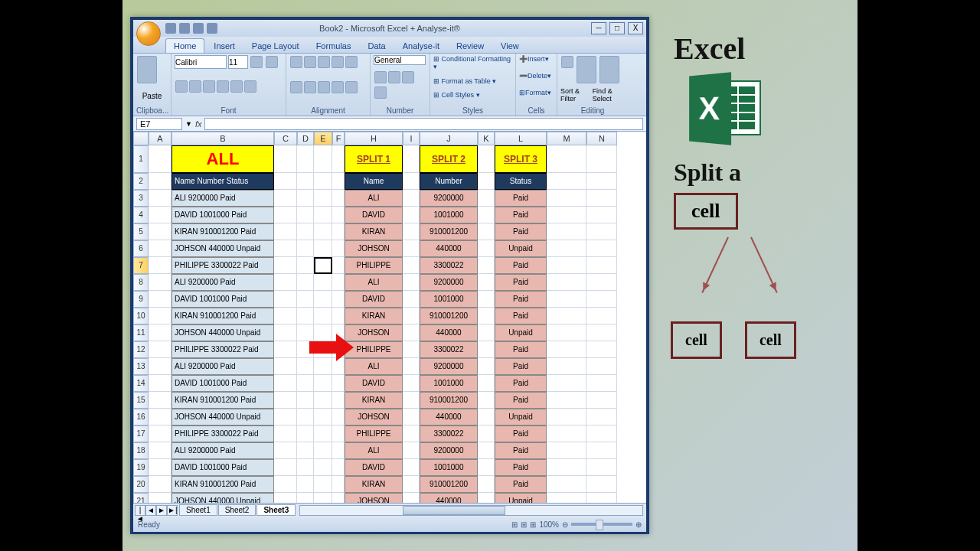 The height and width of the screenshot is (551, 980). What do you see at coordinates (323, 282) in the screenshot?
I see `cell-e8` at bounding box center [323, 282].